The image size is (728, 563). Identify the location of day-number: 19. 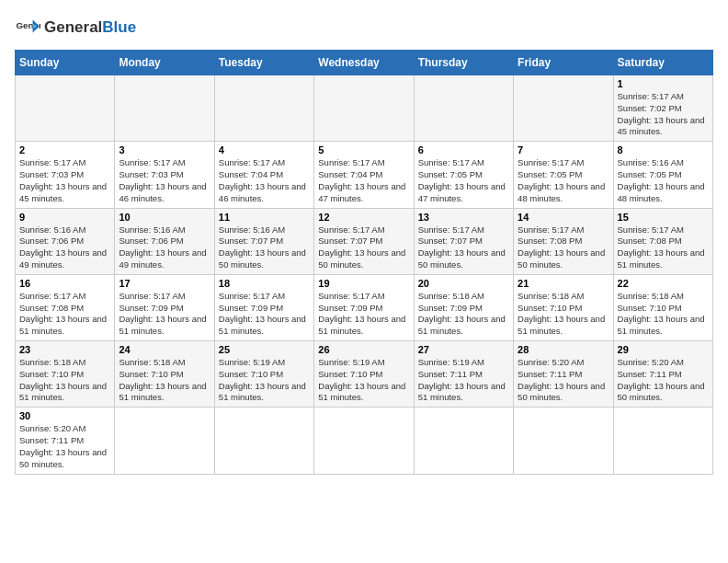
(364, 283).